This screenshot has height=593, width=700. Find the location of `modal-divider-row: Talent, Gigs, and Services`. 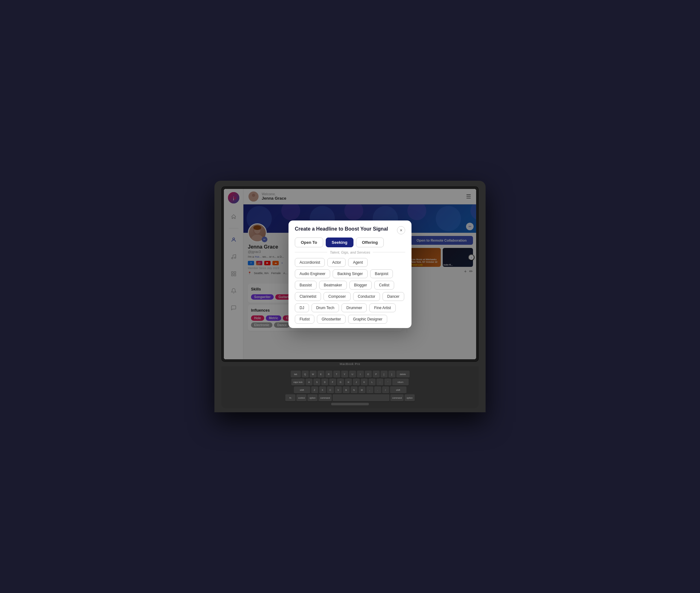

modal-divider-row: Talent, Gigs, and Services is located at coordinates (350, 253).